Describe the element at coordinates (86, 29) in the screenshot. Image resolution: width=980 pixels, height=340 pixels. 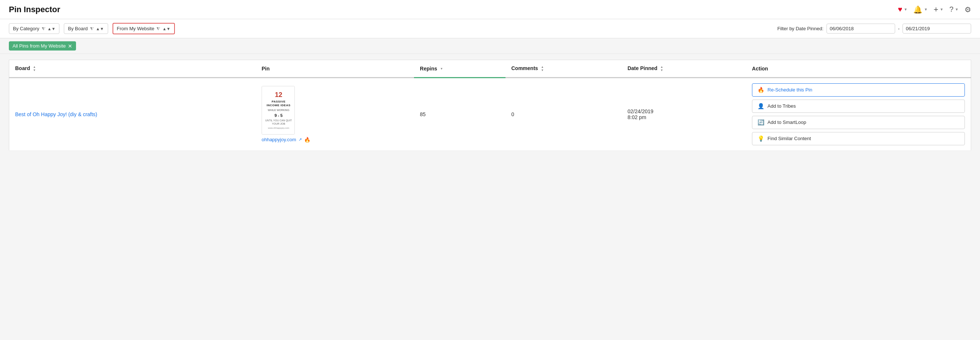
I see `by-board-filter: By Board ⧨ ▲▼` at that location.